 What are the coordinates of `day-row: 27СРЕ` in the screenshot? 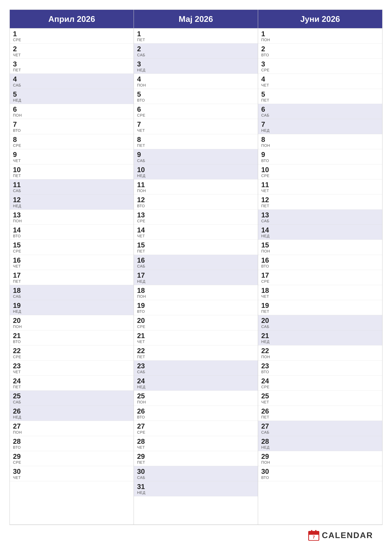 It's located at (196, 428).